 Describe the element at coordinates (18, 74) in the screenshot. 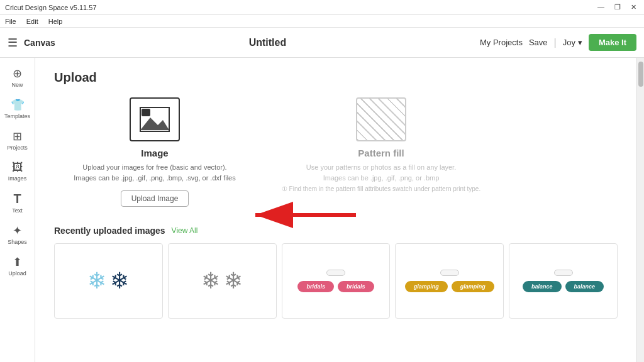

I see `new-icon: ⊕` at that location.